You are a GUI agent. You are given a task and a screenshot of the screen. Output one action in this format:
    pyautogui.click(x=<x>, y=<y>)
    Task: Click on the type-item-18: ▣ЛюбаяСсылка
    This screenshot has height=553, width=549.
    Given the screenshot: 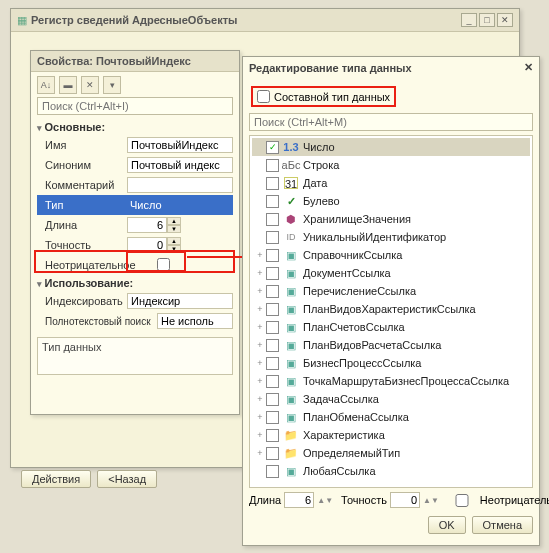 What is the action you would take?
    pyautogui.click(x=391, y=471)
    